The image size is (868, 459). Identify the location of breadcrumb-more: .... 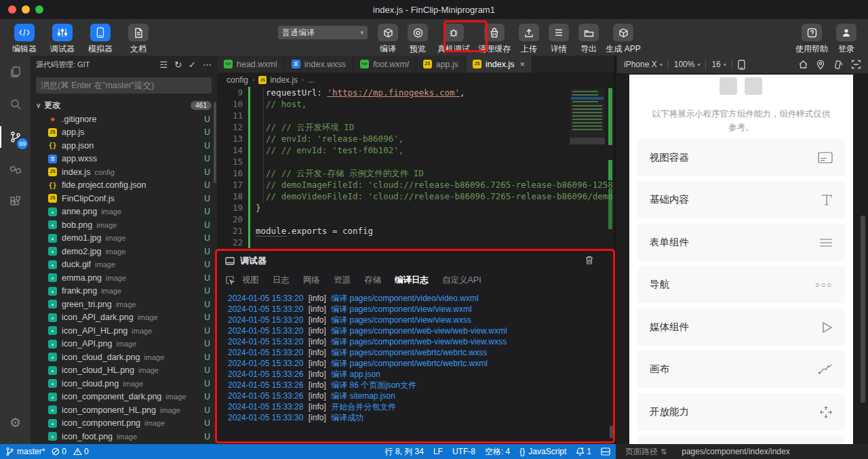
(311, 80).